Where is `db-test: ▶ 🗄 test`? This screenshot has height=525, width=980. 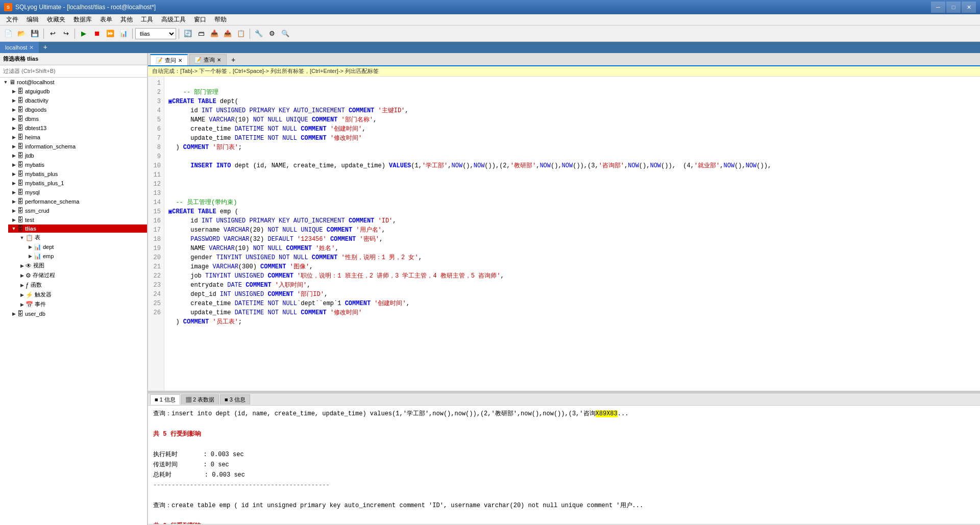 db-test: ▶ 🗄 test is located at coordinates (78, 220).